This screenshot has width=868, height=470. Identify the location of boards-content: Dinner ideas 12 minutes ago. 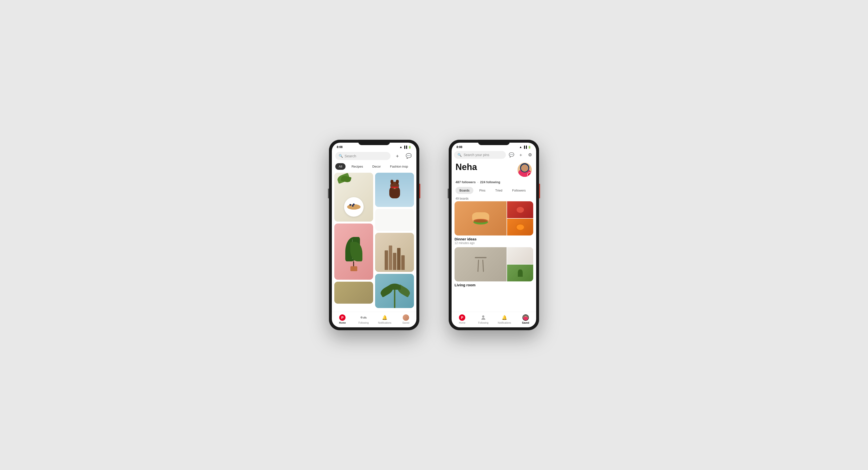
(494, 256).